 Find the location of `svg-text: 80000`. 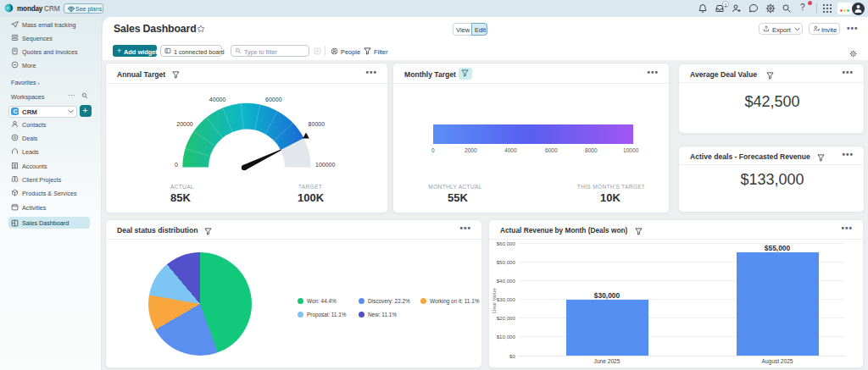

svg-text: 80000 is located at coordinates (317, 124).